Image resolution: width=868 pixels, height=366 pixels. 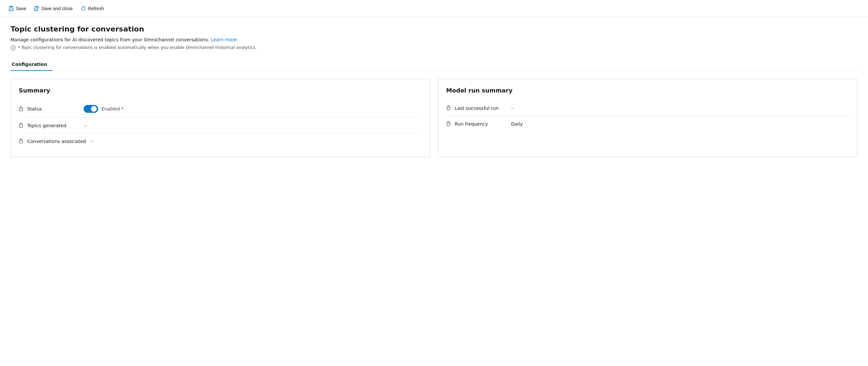 I want to click on refresh-button: Refresh, so click(x=92, y=9).